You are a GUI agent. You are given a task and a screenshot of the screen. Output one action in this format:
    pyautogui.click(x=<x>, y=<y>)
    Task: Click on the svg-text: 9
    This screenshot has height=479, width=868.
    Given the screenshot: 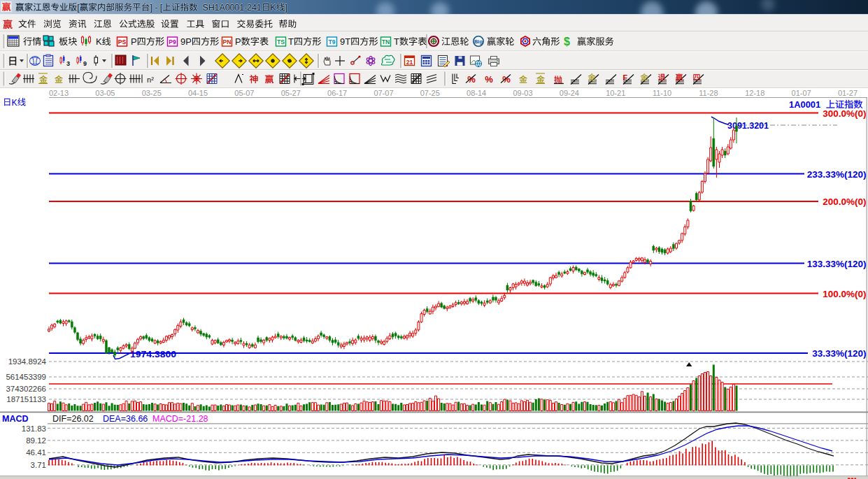 What is the action you would take?
    pyautogui.click(x=85, y=64)
    